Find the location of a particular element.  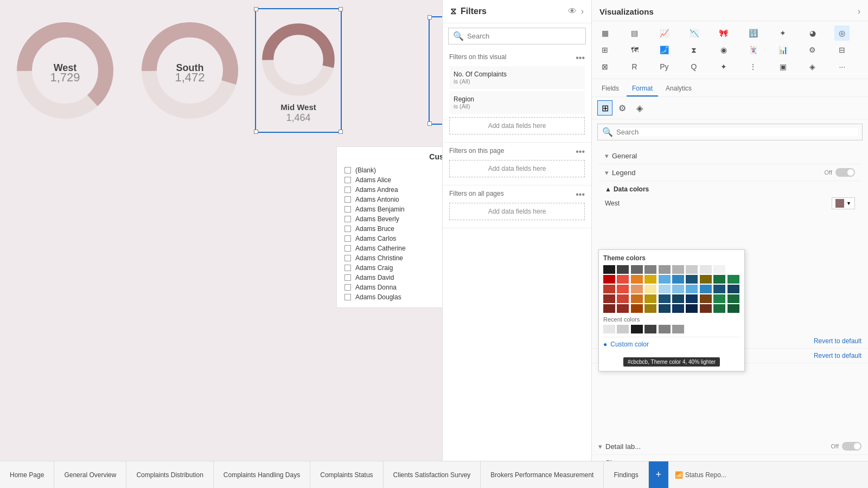

bottom-tab: Home Page is located at coordinates (27, 475).